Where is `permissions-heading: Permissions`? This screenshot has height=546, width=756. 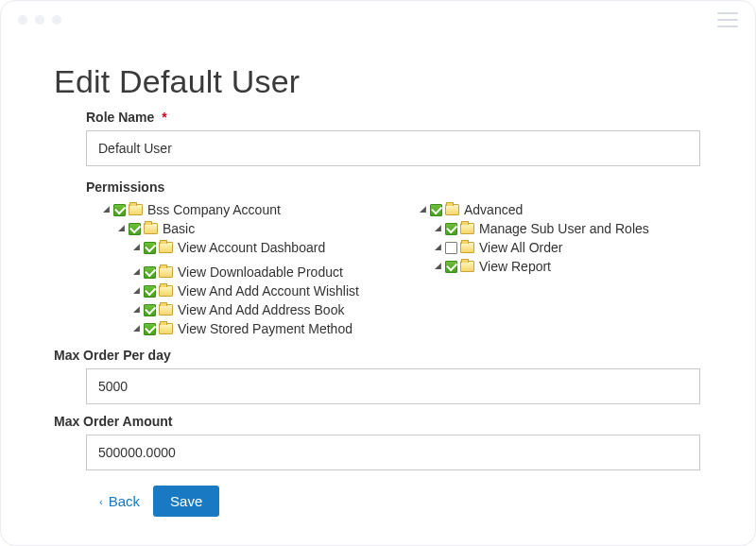 permissions-heading: Permissions is located at coordinates (393, 187).